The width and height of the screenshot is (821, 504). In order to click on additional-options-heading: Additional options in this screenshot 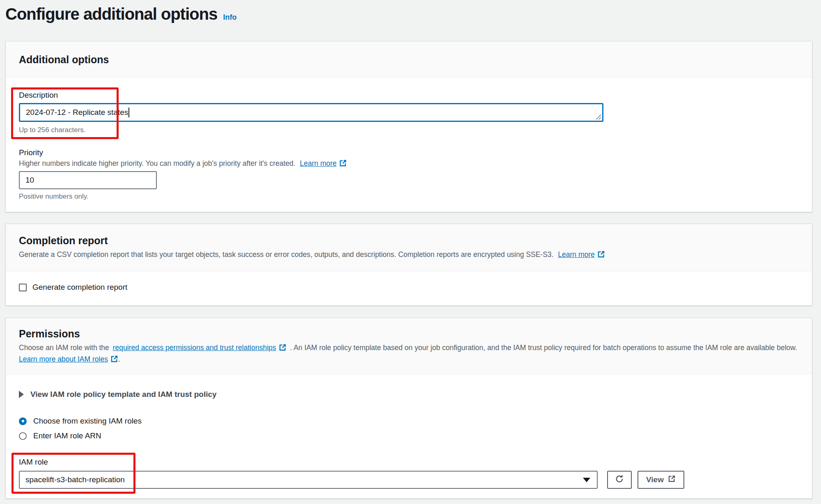, I will do `click(64, 60)`.